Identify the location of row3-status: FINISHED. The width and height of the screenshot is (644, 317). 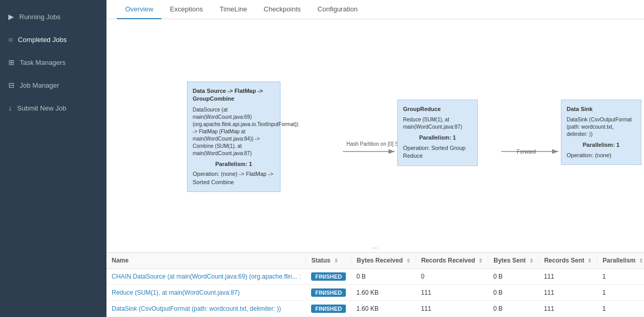
(328, 309).